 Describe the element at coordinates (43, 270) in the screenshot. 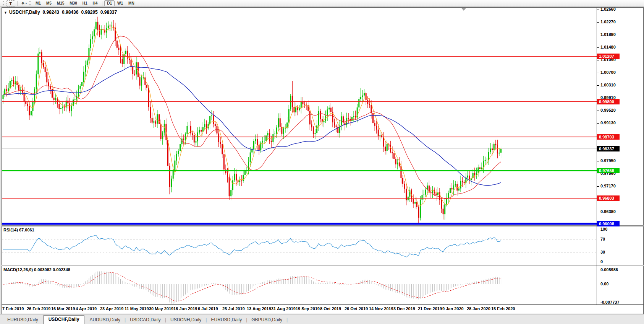

I see `macd-value-main: 0.003082` at that location.